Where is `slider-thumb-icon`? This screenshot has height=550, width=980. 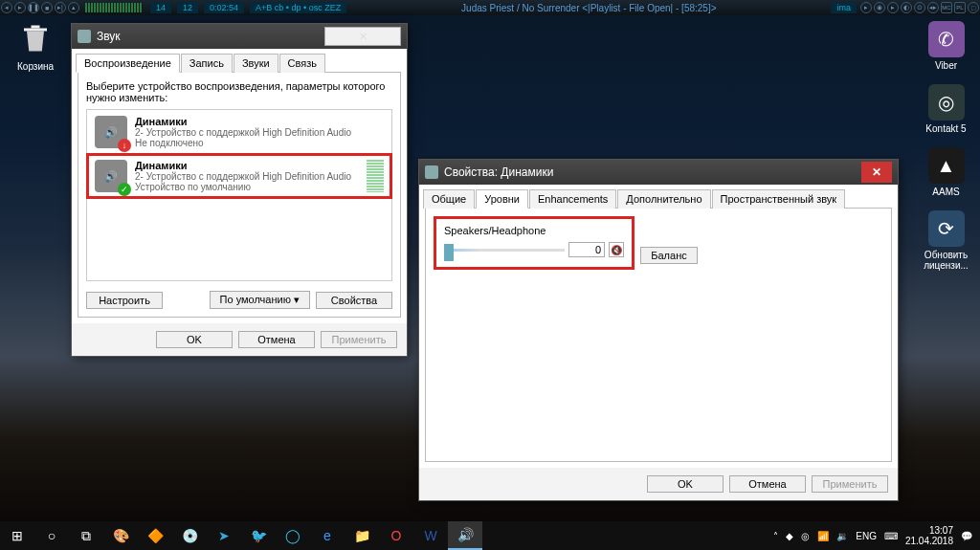
slider-thumb-icon is located at coordinates (449, 253).